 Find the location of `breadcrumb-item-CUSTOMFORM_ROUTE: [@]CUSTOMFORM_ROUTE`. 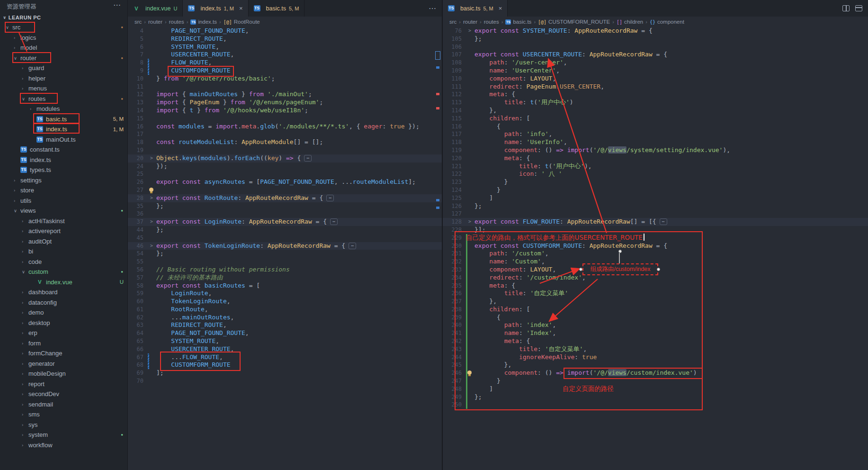

breadcrumb-item-CUSTOMFORM_ROUTE: [@]CUSTOMFORM_ROUTE is located at coordinates (574, 22).